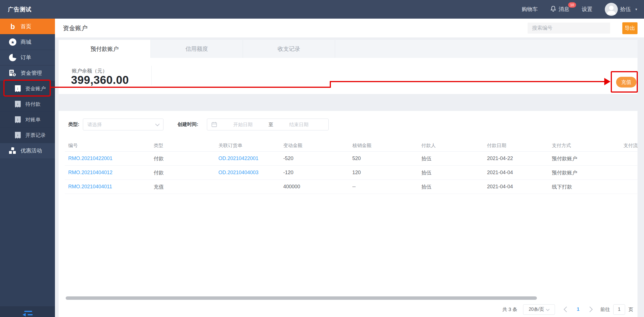 This screenshot has width=644, height=317. I want to click on cart-link: 购物车, so click(530, 9).